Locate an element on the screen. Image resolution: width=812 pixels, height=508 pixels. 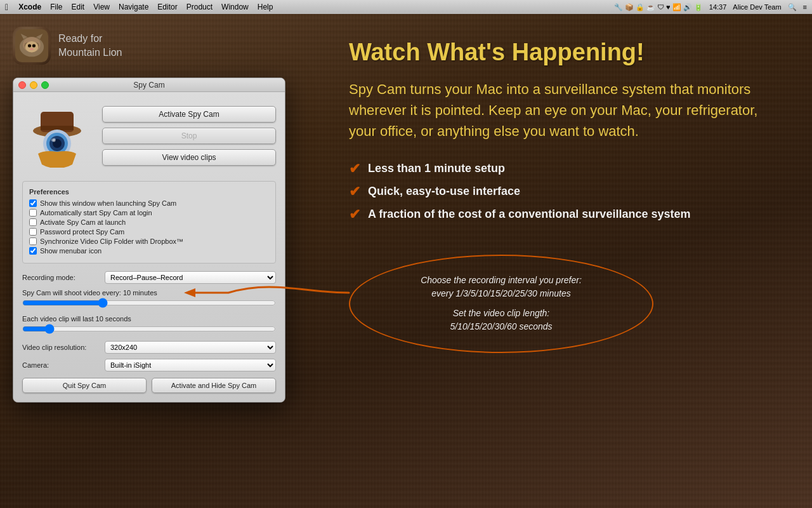
checkmark-icon-2: ✔ is located at coordinates (355, 192).